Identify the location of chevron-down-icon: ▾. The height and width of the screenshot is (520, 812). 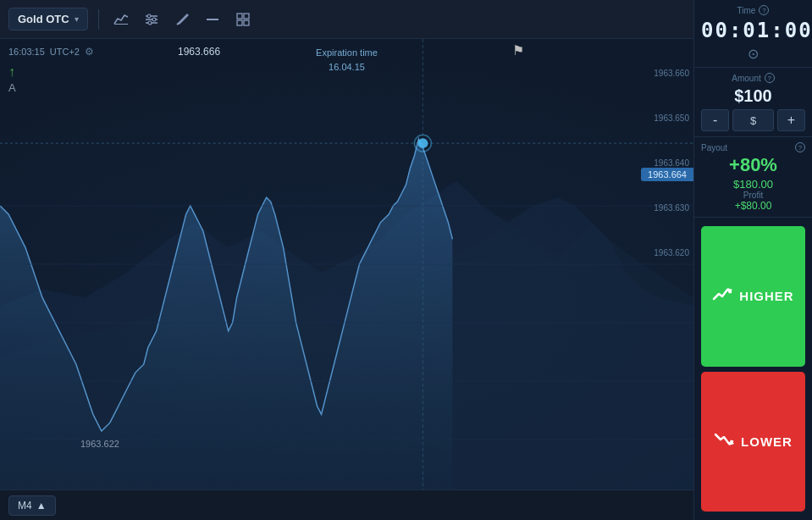
(76, 19).